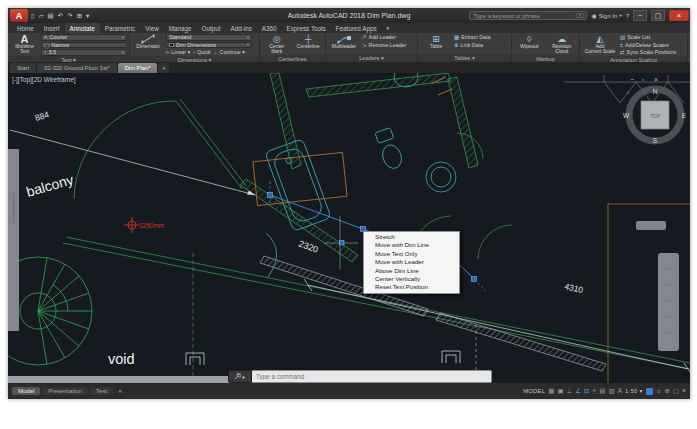 The height and width of the screenshot is (429, 697). I want to click on center-mark-button: ◎ Center Mark, so click(277, 44).